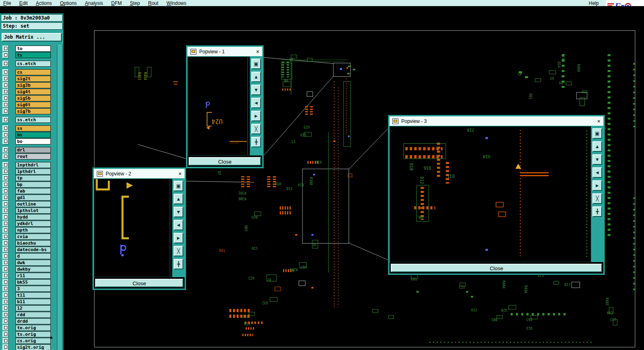 The height and width of the screenshot is (350, 644). I want to click on layer-label: sig4t, so click(33, 92).